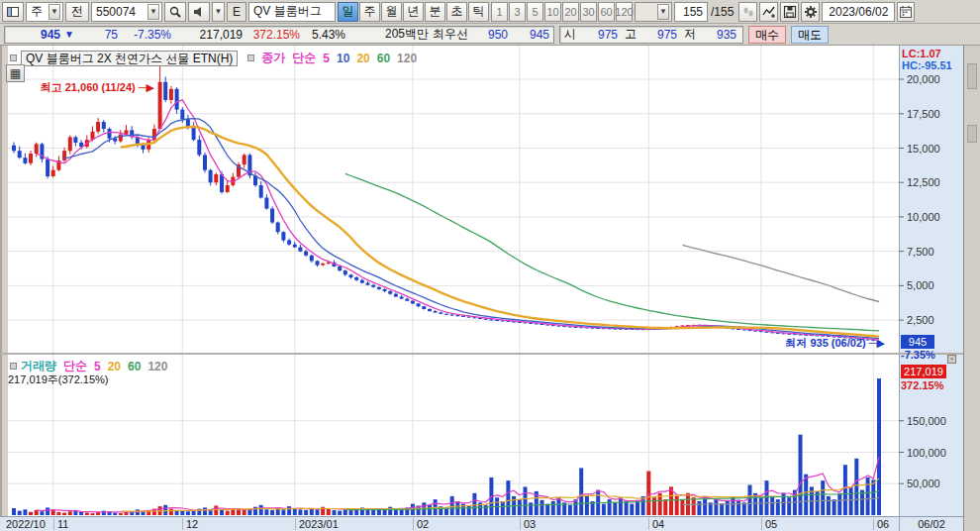 The image size is (980, 531). Describe the element at coordinates (651, 35) in the screenshot. I see `ohl-strip: 시 975 고 975 저 935` at that location.